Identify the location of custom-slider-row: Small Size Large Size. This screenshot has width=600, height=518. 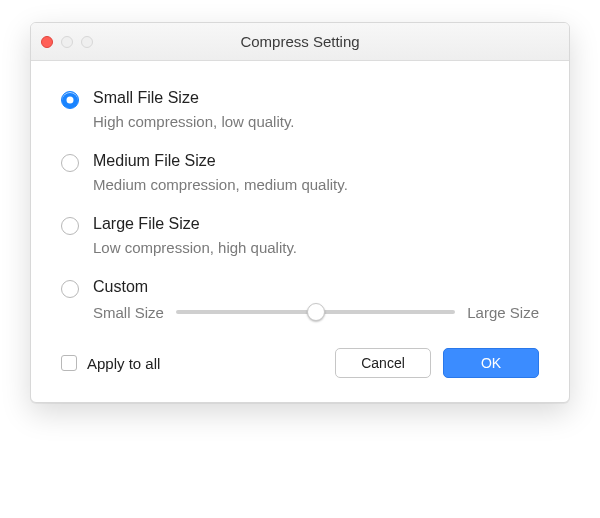
(316, 312).